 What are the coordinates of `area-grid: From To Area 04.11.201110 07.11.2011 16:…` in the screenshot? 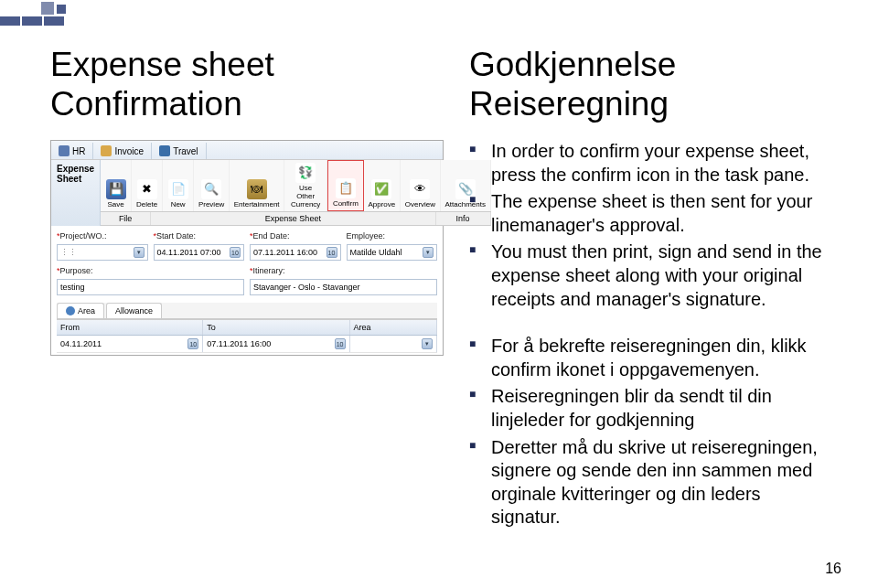 It's located at (247, 337).